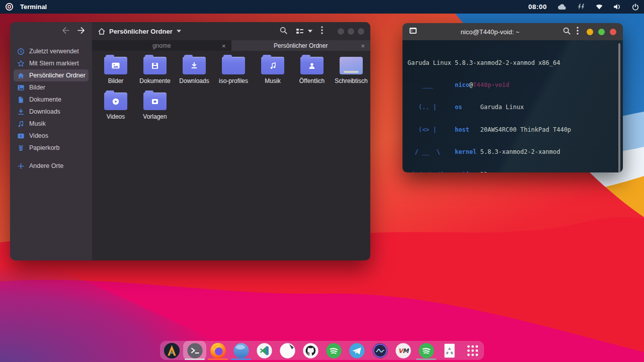  I want to click on sidebar-item-videos: Videos, so click(51, 136).